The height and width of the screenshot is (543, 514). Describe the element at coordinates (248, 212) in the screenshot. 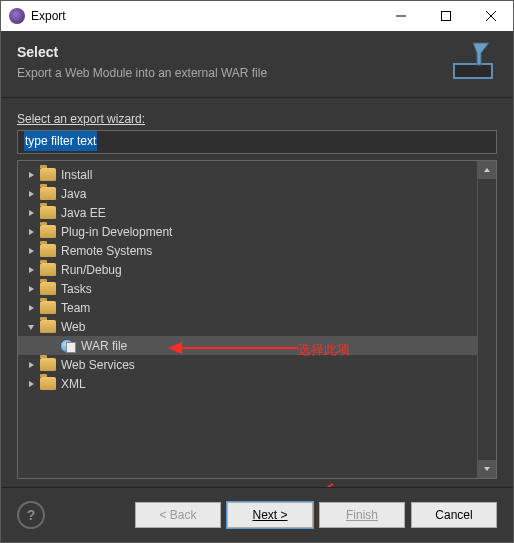

I see `tree-item-java-ee: Java EE` at that location.